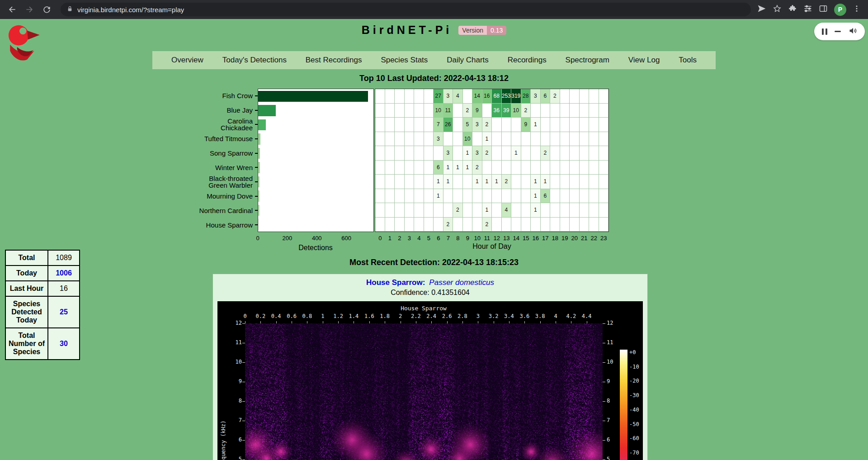 Image resolution: width=868 pixels, height=460 pixels. What do you see at coordinates (540, 316) in the screenshot?
I see `spec-x-tick: 3.8` at bounding box center [540, 316].